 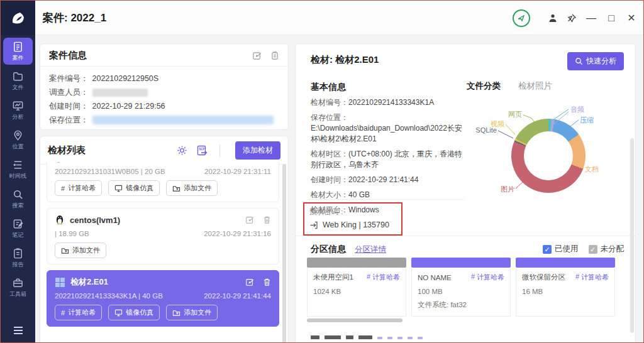 I want to click on partition-detail-link: 分区详情, so click(x=370, y=250).